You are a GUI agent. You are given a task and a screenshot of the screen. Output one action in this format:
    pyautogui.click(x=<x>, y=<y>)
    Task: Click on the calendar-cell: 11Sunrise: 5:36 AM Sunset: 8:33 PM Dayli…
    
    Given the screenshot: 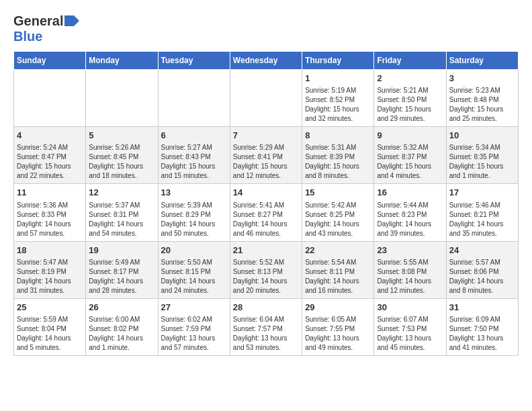 What is the action you would take?
    pyautogui.click(x=50, y=212)
    